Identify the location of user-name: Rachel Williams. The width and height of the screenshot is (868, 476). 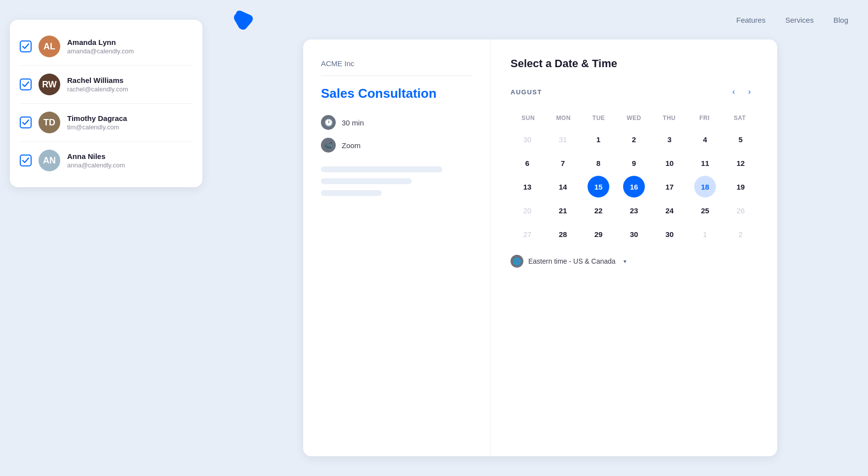
(130, 80).